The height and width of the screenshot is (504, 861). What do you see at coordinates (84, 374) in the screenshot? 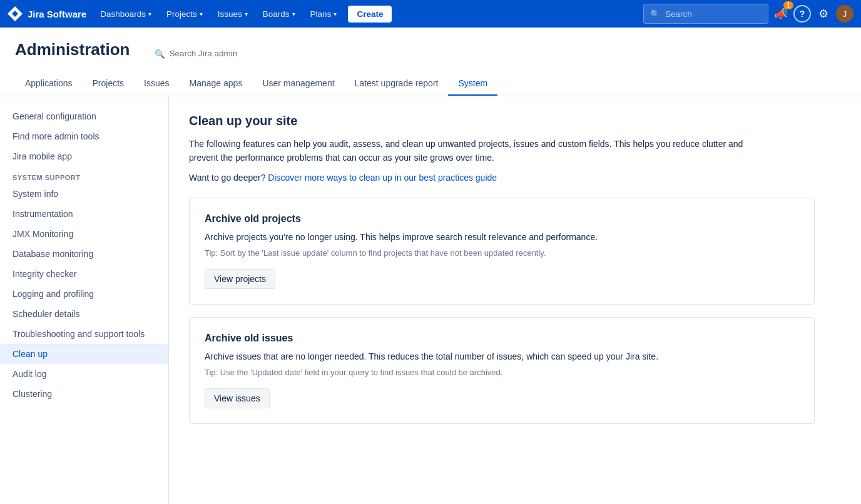
I see `sidebar-item-audit-log: Audit log` at bounding box center [84, 374].